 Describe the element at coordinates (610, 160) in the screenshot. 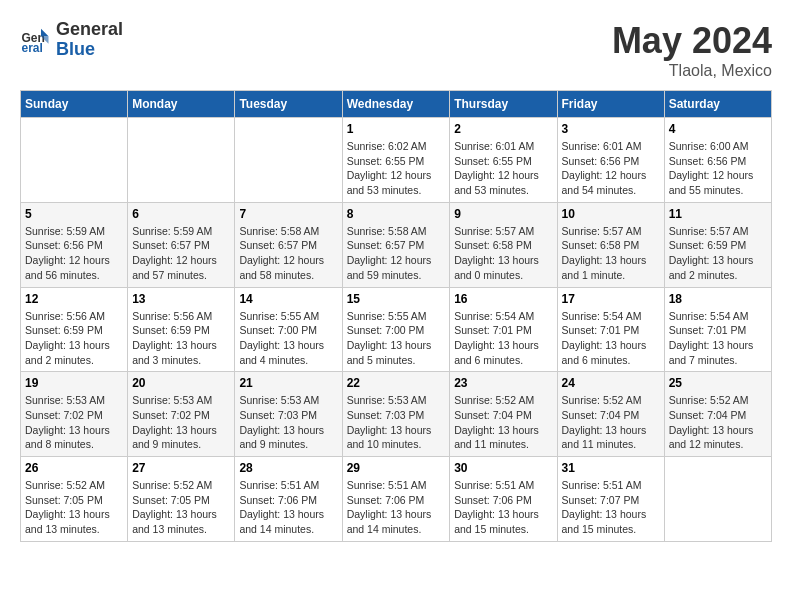

I see `calendar-cell: 3 Sunrise: 6:01 AM Sunset: 6:56 PM Dayli…` at that location.